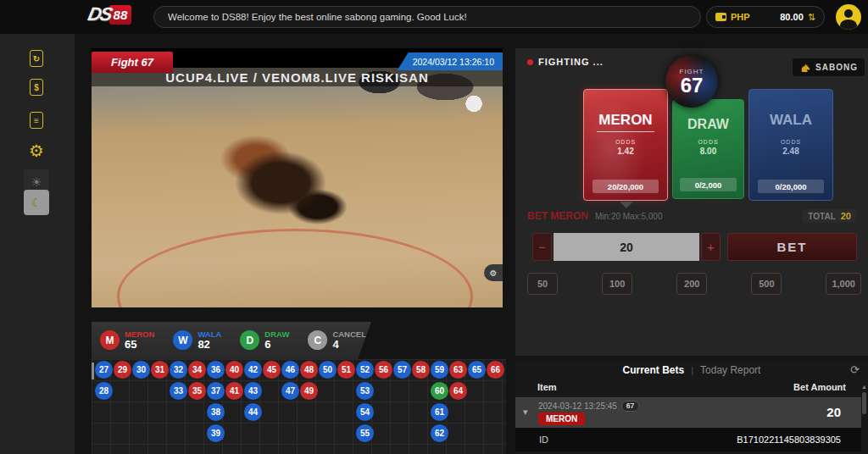 This screenshot has width=868, height=454. What do you see at coordinates (829, 68) in the screenshot?
I see `provider-badge: SABONG` at bounding box center [829, 68].